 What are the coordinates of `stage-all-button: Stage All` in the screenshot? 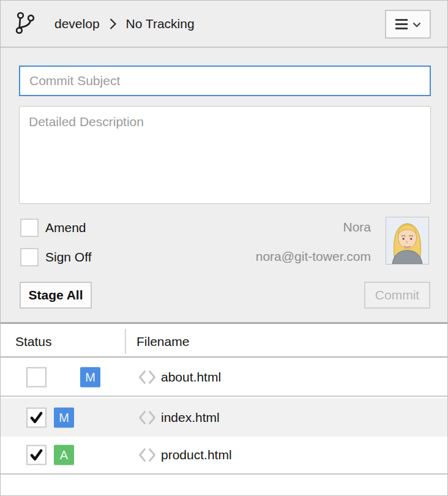 It's located at (56, 295).